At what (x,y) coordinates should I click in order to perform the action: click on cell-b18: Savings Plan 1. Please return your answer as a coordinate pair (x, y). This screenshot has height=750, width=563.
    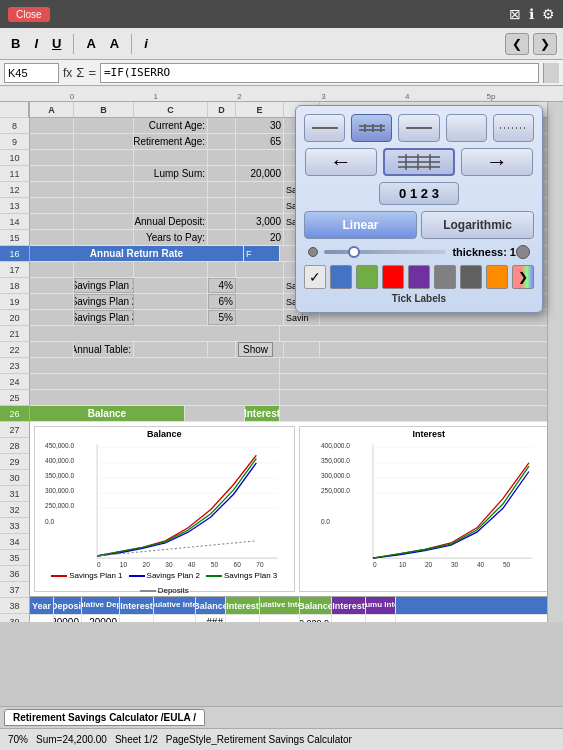
    Looking at the image, I should click on (104, 286).